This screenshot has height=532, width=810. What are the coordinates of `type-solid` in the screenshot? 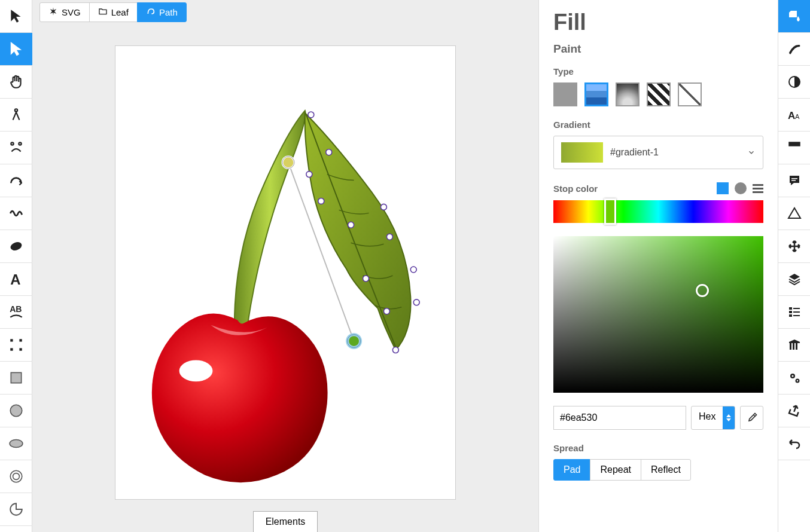 It's located at (565, 94).